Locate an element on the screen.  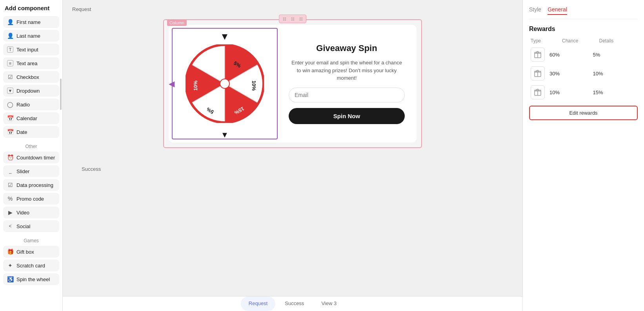
column-toolbar: ☷ ☷ ☷ is located at coordinates (293, 19).